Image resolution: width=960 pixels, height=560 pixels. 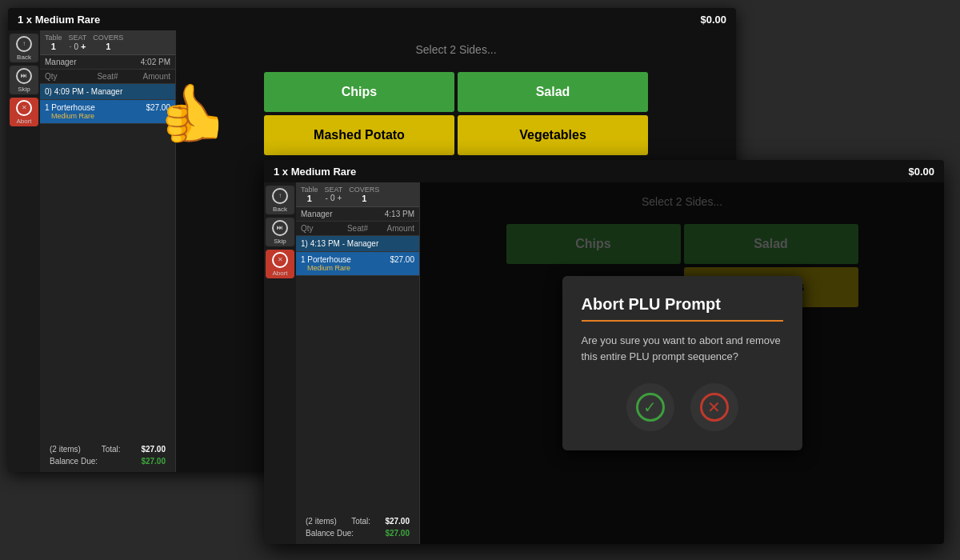 I want to click on front-balance-row: Balance Due: $27.00, so click(x=358, y=533).